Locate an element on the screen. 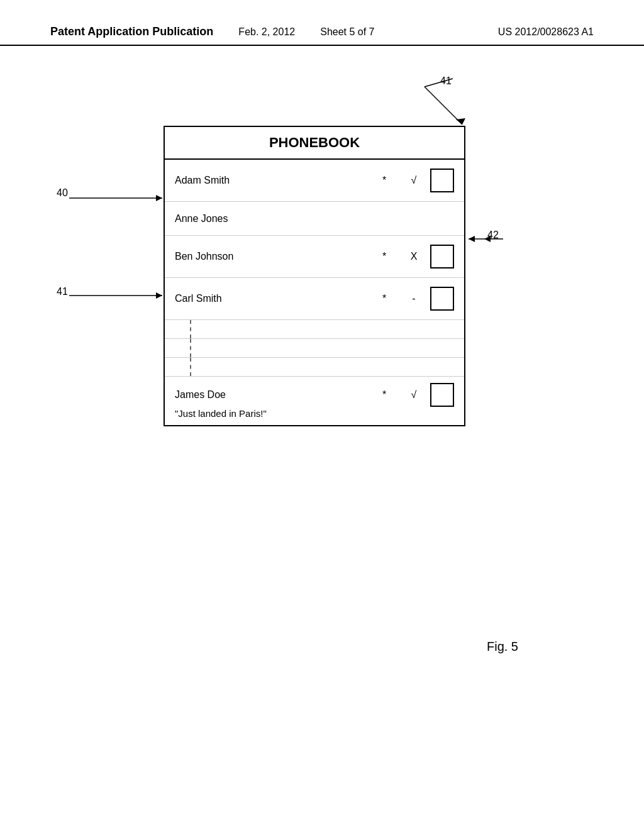 The image size is (644, 830). contact-name-james-doe: James Doe is located at coordinates (279, 395).